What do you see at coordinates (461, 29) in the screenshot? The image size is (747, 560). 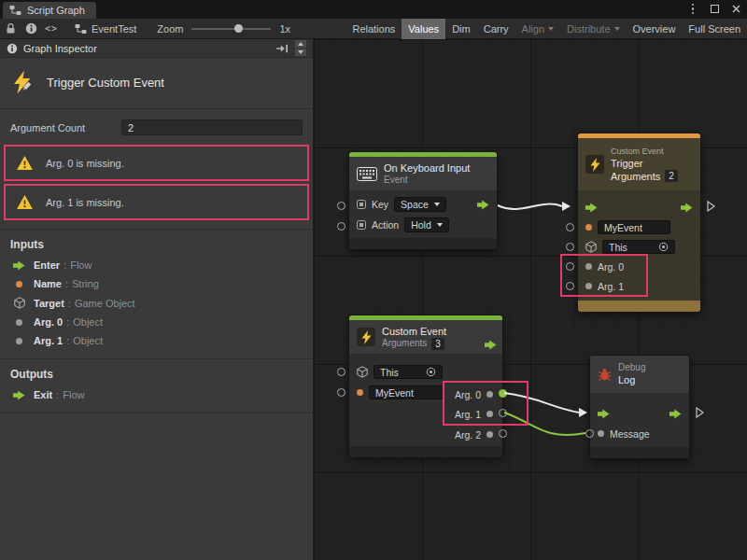 I see `dim-button: Dim` at bounding box center [461, 29].